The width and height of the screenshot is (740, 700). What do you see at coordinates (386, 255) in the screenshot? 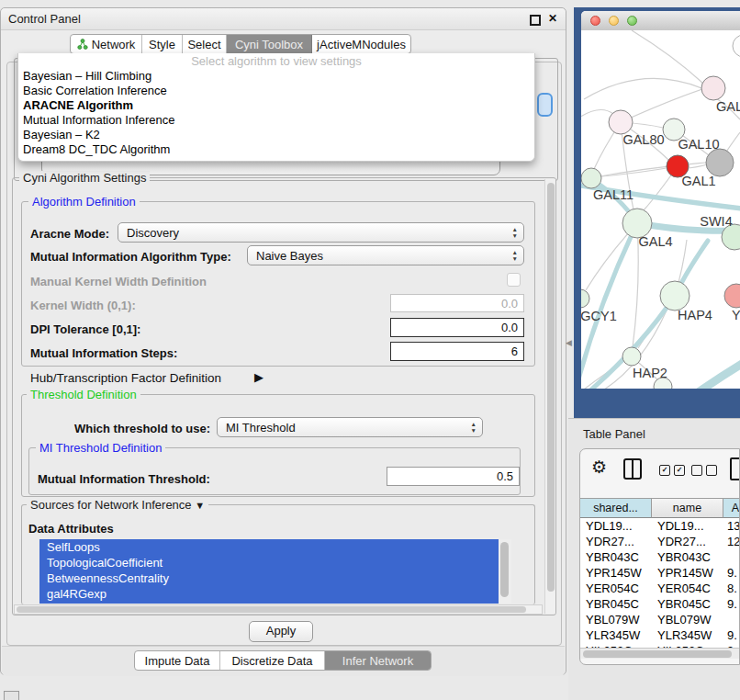
I see `mi-type-select: Naive Bayes ▲▼` at bounding box center [386, 255].